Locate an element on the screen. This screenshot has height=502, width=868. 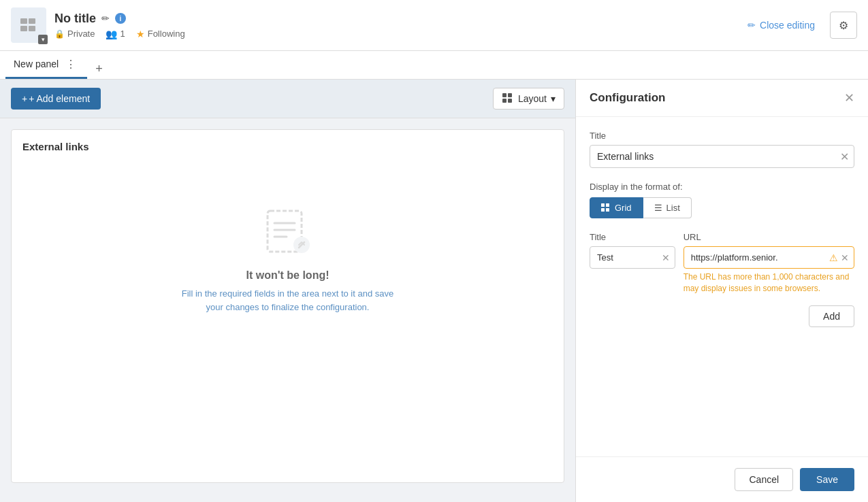
list-icon: ☰ is located at coordinates (658, 208).